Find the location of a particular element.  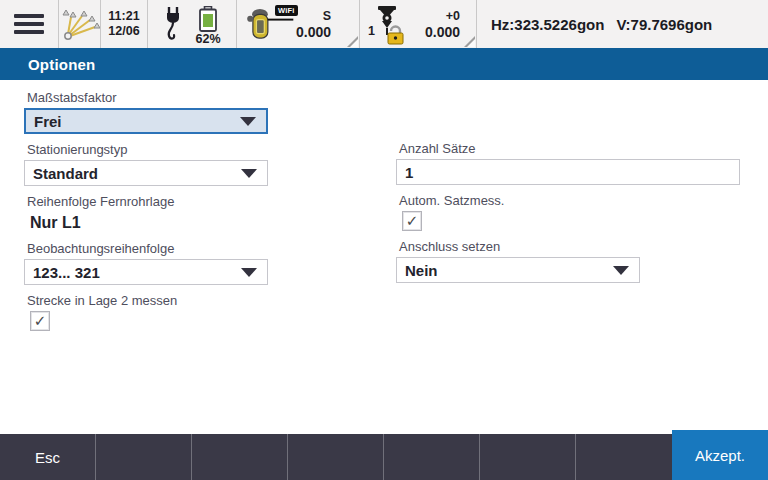

field-observation-order: Beobachtungsreihenfolge 123... 321 is located at coordinates (146, 264).